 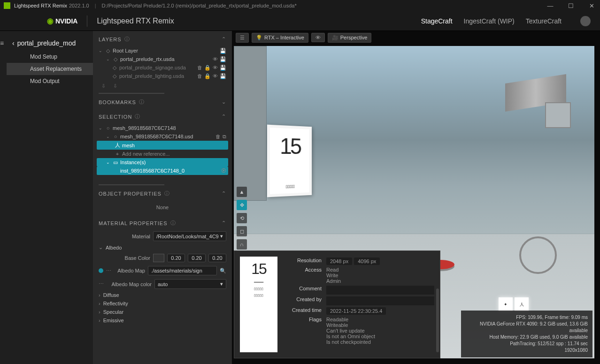 I want to click on scene-level-sign: 15 ▯▯▯▯▯, so click(x=289, y=161).